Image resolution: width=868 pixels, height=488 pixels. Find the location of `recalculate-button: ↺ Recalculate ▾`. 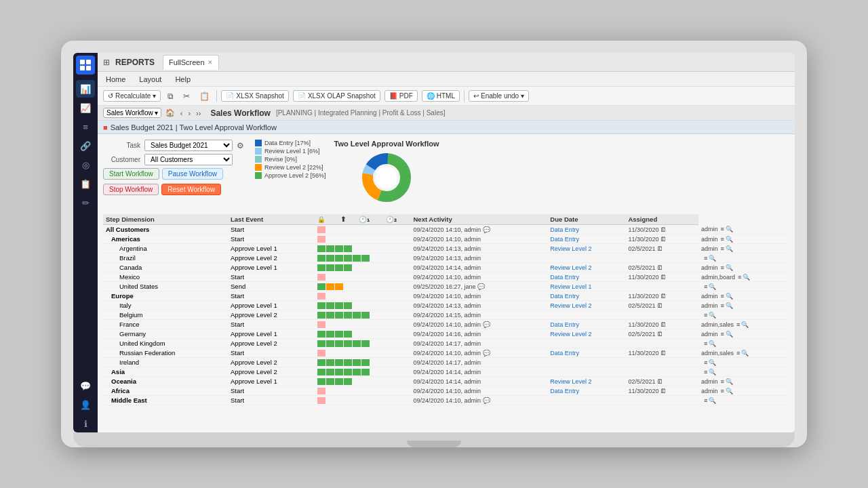

recalculate-button: ↺ Recalculate ▾ is located at coordinates (132, 96).